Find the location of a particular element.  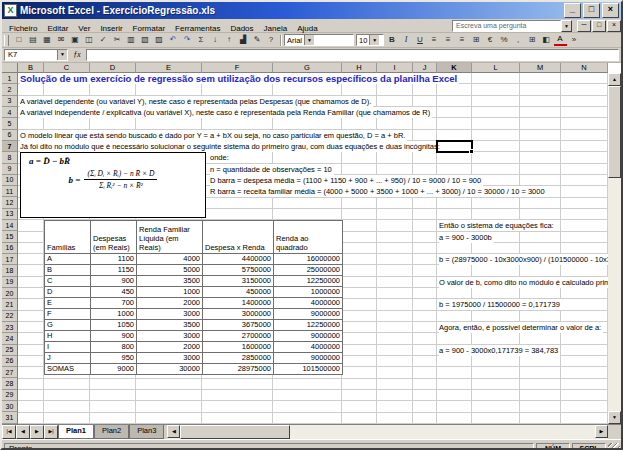

table-cell-label: H is located at coordinates (68, 336).